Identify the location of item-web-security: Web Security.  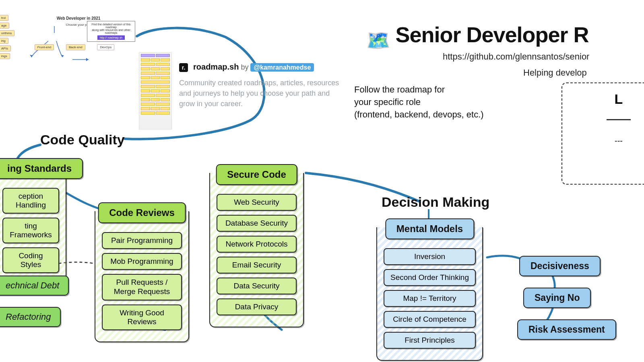
(257, 202).